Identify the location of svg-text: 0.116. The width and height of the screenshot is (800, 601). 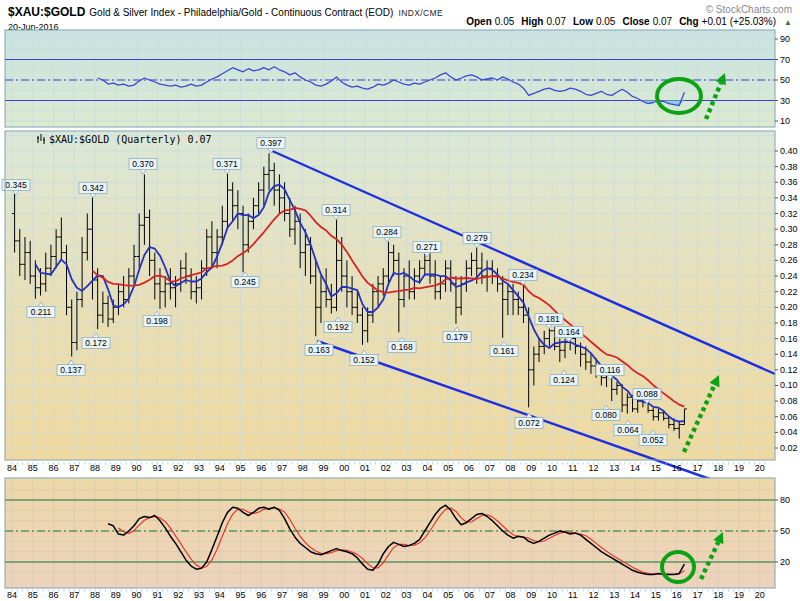
(610, 370).